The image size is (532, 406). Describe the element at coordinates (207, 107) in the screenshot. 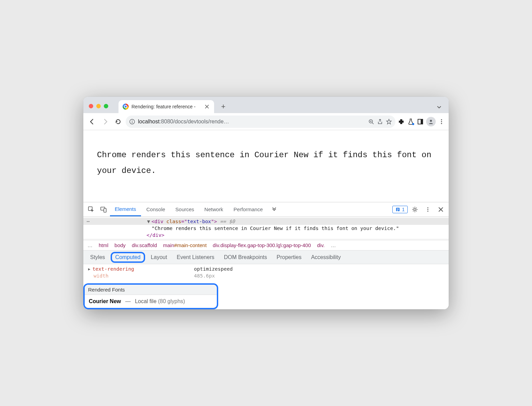

I see `close-tab-button` at that location.